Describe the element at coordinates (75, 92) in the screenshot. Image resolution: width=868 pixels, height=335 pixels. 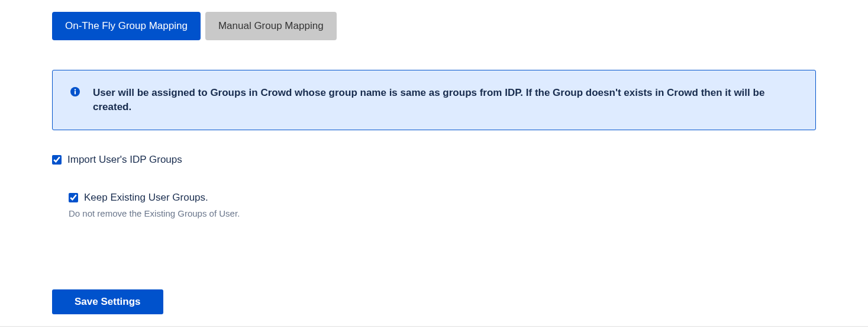
I see `info-icon` at that location.